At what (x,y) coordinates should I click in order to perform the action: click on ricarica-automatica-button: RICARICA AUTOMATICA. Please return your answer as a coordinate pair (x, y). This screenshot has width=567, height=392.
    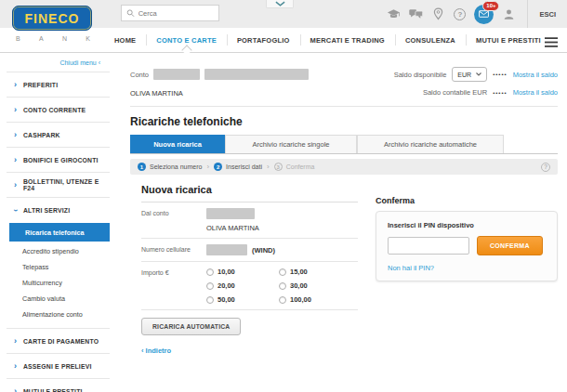
    Looking at the image, I should click on (191, 327).